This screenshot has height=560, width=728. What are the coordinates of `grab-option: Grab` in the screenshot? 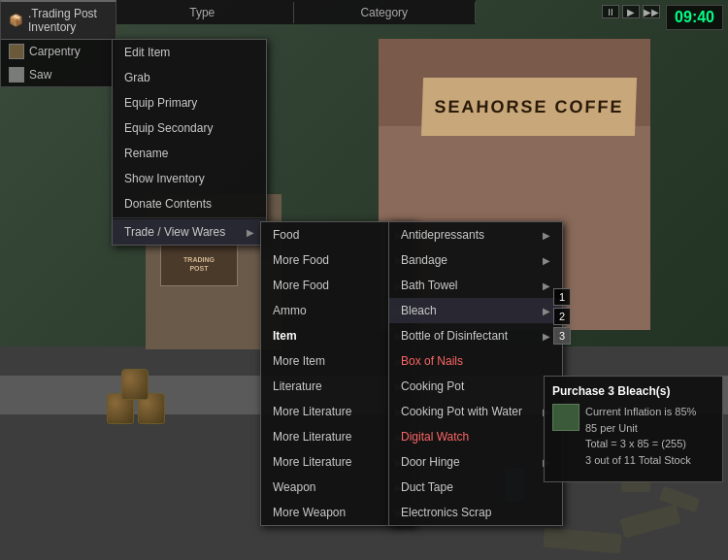 It's located at (189, 78).